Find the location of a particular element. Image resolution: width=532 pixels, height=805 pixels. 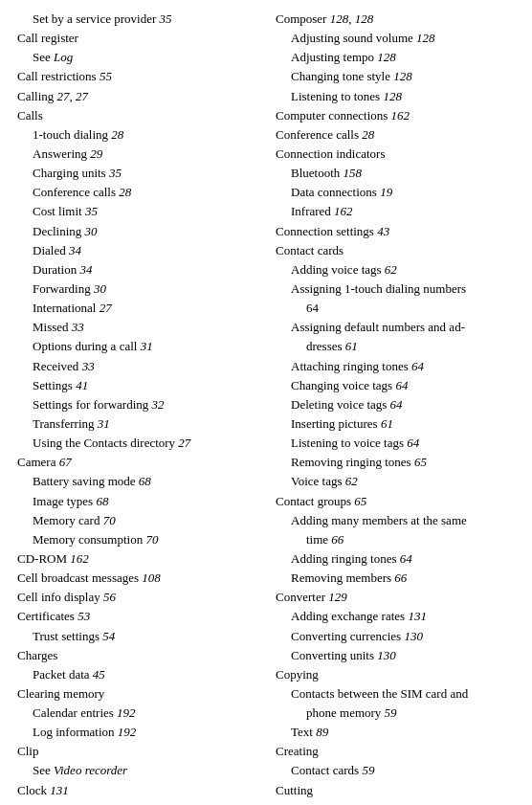

index-entry: Clip is located at coordinates (142, 751).